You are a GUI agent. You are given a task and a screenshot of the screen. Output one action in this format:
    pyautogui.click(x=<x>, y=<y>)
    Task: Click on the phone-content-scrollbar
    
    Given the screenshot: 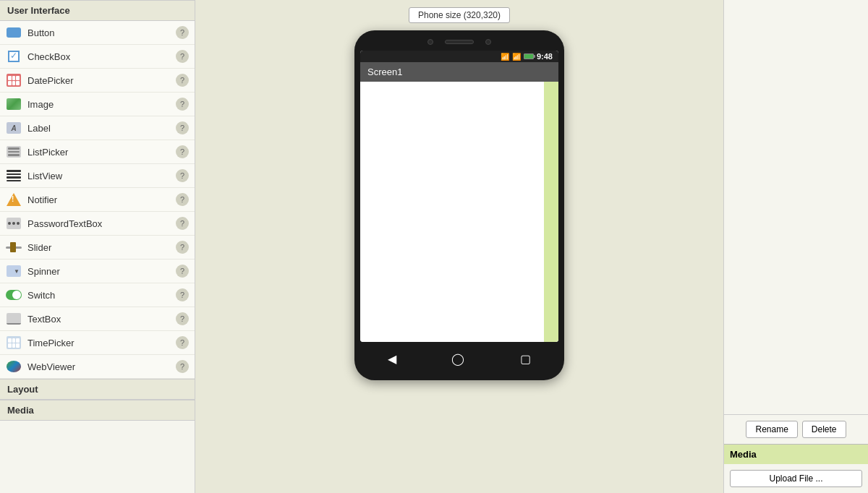 What is the action you would take?
    pyautogui.click(x=551, y=212)
    